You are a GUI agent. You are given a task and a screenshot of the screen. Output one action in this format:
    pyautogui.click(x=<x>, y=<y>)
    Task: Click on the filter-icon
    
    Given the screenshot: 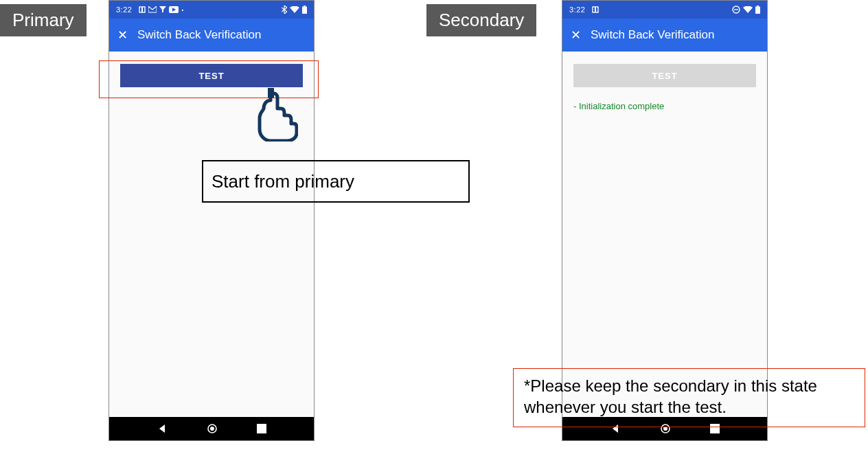 What is the action you would take?
    pyautogui.click(x=163, y=10)
    